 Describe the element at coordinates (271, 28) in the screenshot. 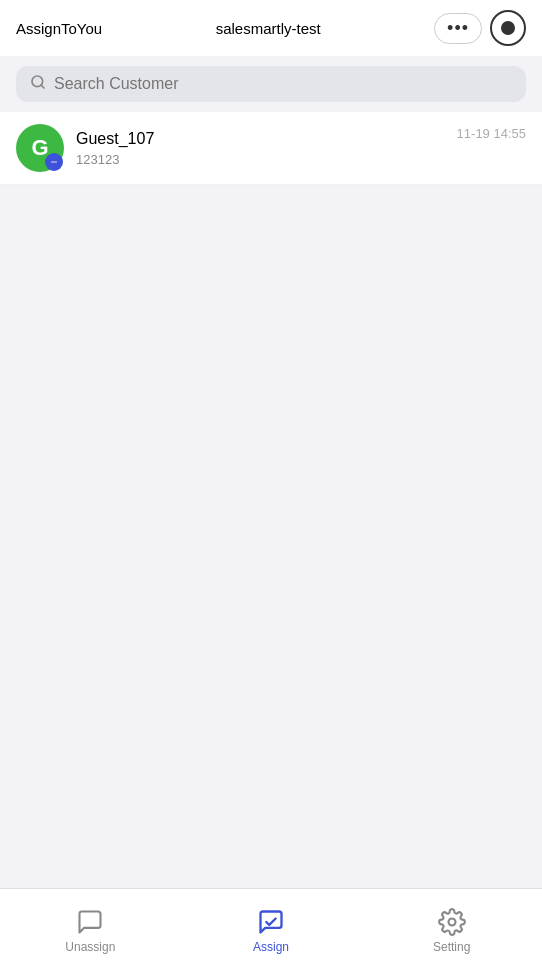

I see `app-header: AssignToYou salesmartly-test •••` at that location.